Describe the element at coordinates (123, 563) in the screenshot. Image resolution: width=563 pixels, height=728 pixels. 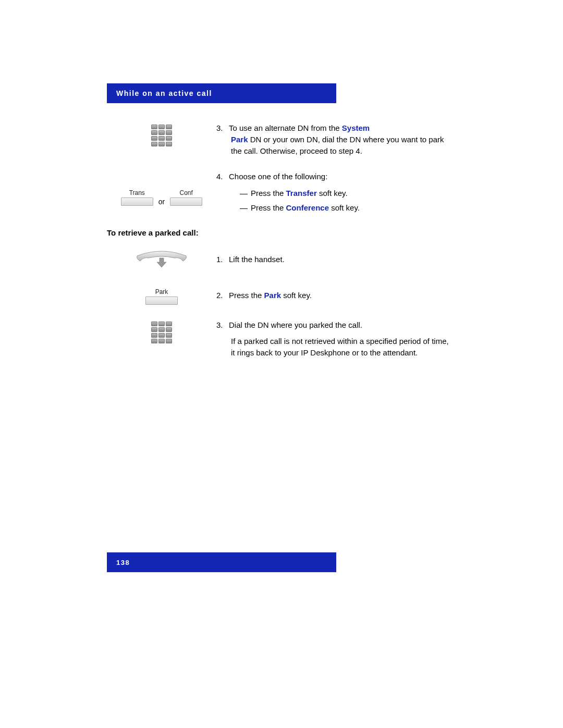
I see `page-number: 138` at that location.